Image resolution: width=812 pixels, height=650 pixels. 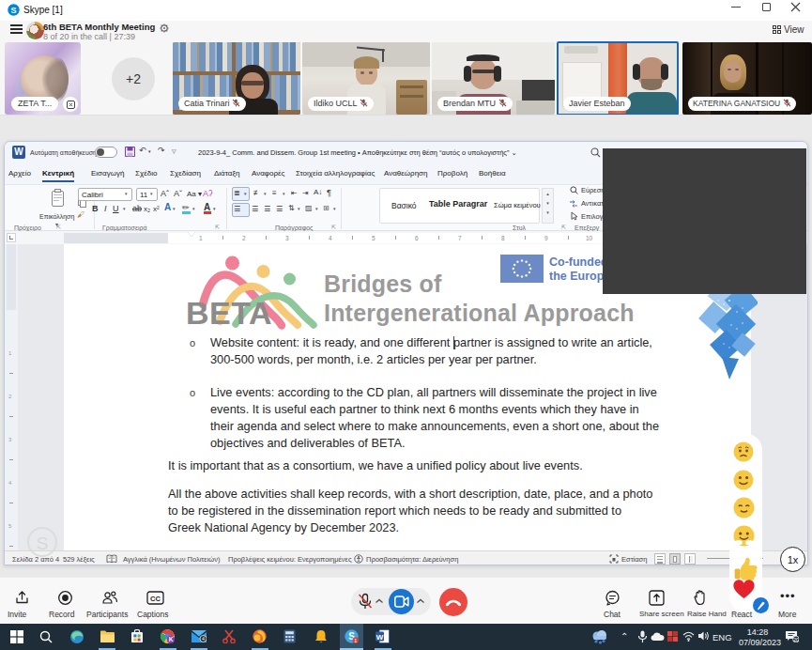 What do you see at coordinates (796, 640) in the screenshot?
I see `svg-text: 20` at bounding box center [796, 640].